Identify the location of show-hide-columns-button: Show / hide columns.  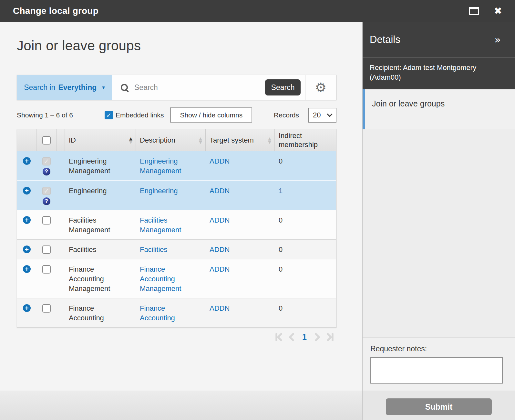
(211, 115).